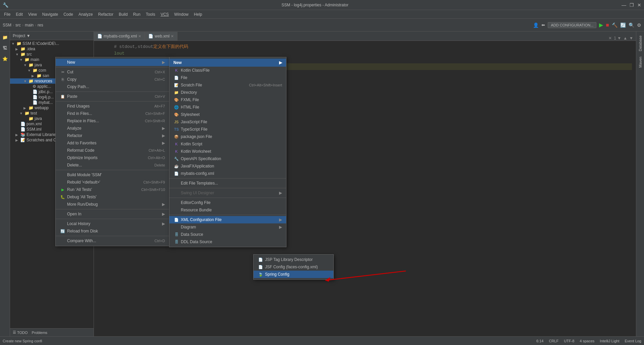  What do you see at coordinates (151, 14) in the screenshot?
I see `menu-tools: Tools` at bounding box center [151, 14].